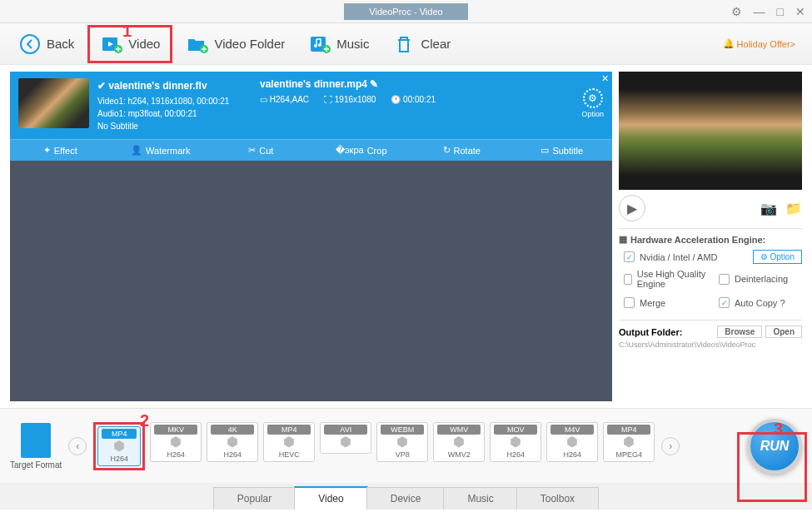 This screenshot has width=812, height=527. Describe the element at coordinates (350, 150) in the screenshot. I see `crop-icon: �экра` at that location.